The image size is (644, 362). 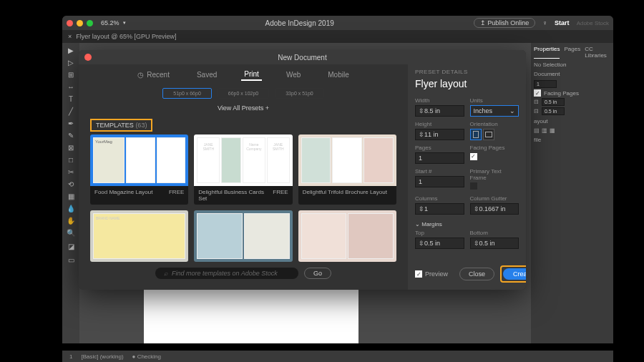 What do you see at coordinates (125, 23) in the screenshot?
I see `zoom-dropdown-icon: ▾` at bounding box center [125, 23].